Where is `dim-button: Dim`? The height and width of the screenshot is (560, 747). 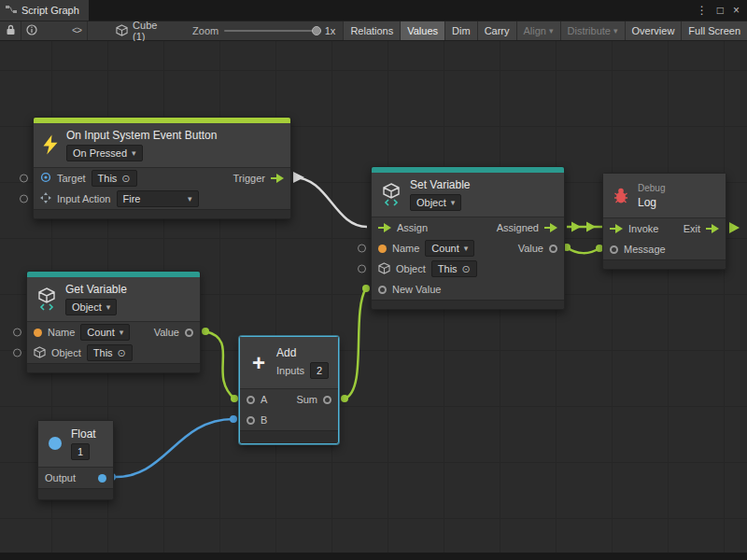 dim-button: Dim is located at coordinates (461, 31).